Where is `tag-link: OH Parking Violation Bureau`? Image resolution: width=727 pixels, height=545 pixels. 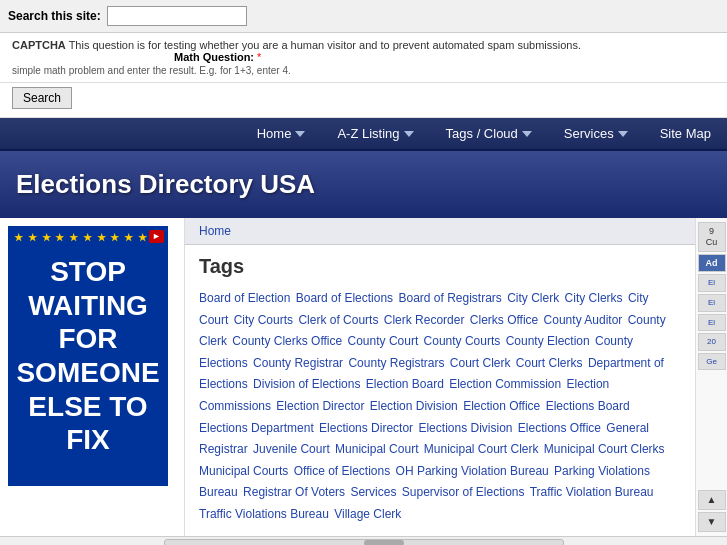
tag-link: OH Parking Violation Bureau is located at coordinates (472, 471).